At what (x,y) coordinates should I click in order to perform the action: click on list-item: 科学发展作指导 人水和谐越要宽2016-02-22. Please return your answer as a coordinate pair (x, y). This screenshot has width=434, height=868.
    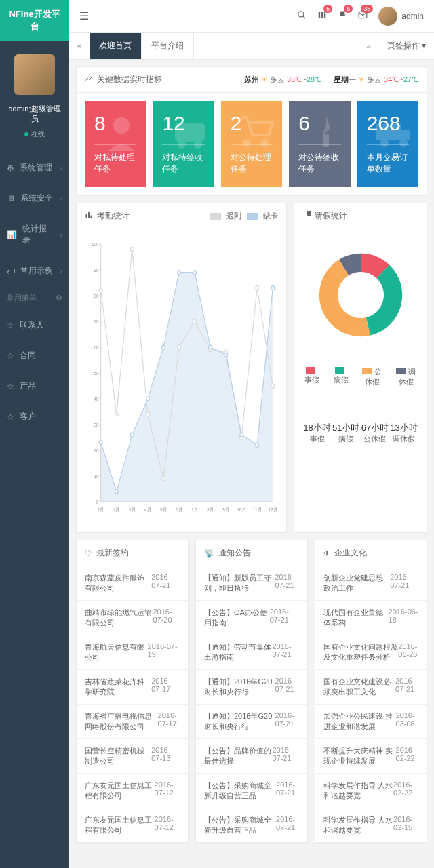
    Looking at the image, I should click on (371, 791).